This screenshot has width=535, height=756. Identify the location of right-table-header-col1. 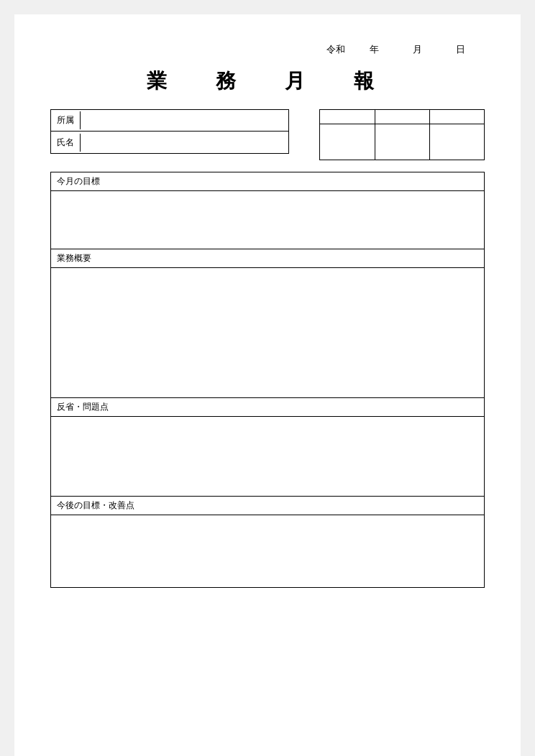
(347, 117).